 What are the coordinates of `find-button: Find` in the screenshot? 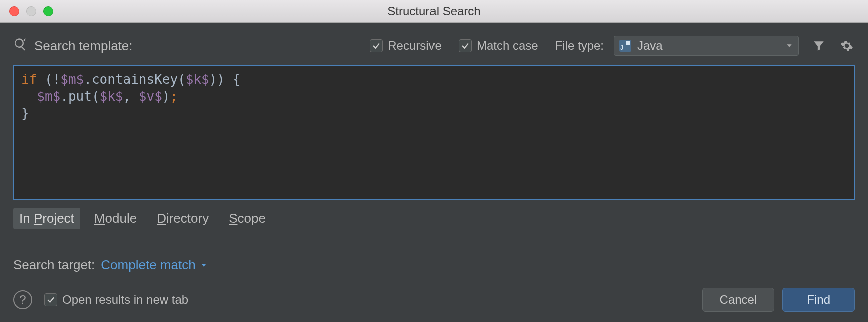 It's located at (819, 300).